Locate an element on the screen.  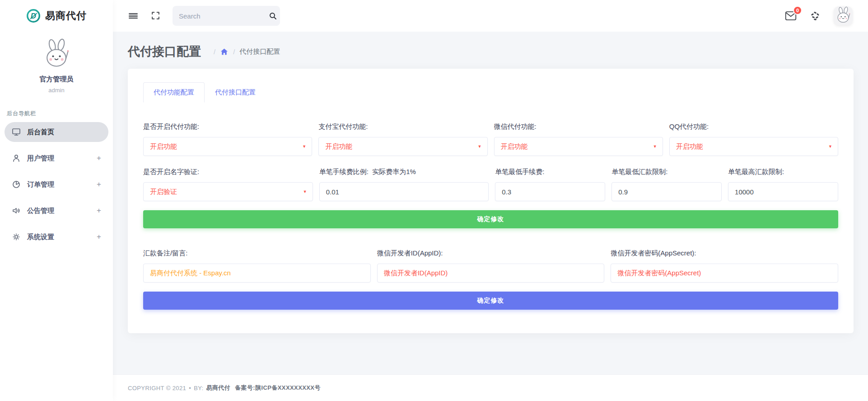
field-label: 是否开启名字验证: is located at coordinates (228, 172).